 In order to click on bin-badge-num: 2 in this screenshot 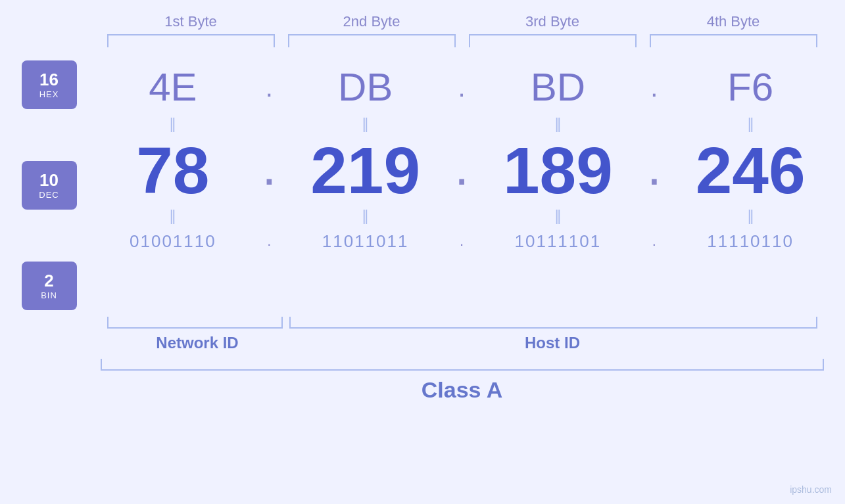, I will do `click(49, 281)`.